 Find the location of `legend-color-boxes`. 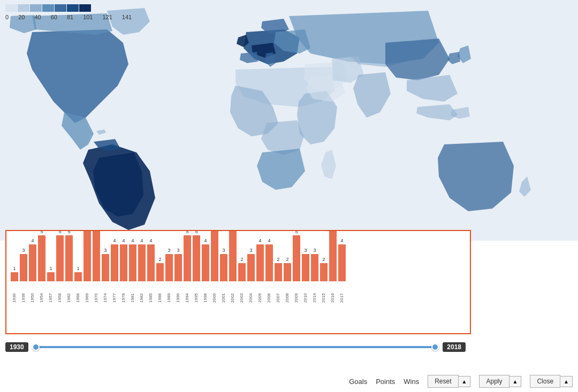

legend-color-boxes is located at coordinates (69, 8).